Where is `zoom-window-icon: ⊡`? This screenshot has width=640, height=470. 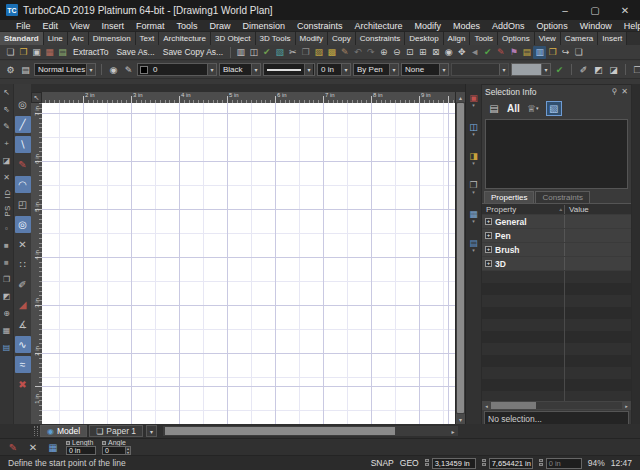 zoom-window-icon: ⊡ is located at coordinates (410, 52).